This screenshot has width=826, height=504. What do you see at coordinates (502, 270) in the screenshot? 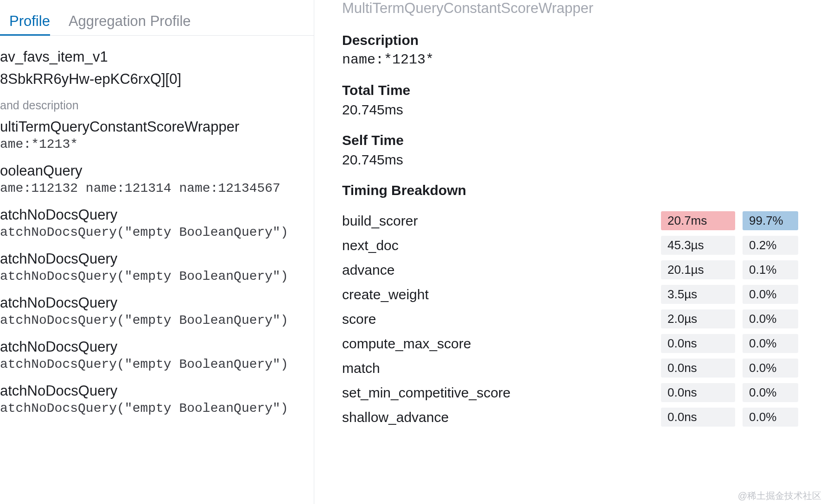
I see `breakdown-name: advance` at bounding box center [502, 270].